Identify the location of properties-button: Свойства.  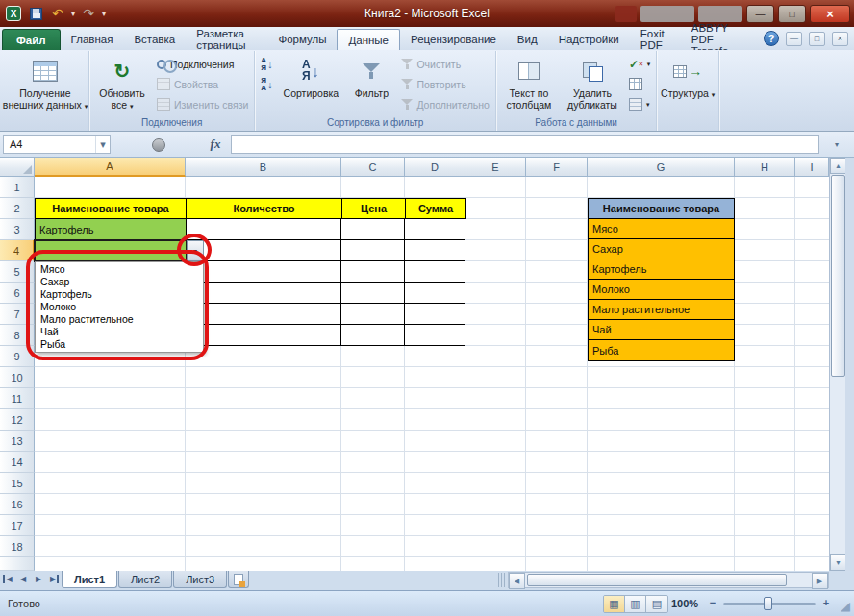
(202, 85).